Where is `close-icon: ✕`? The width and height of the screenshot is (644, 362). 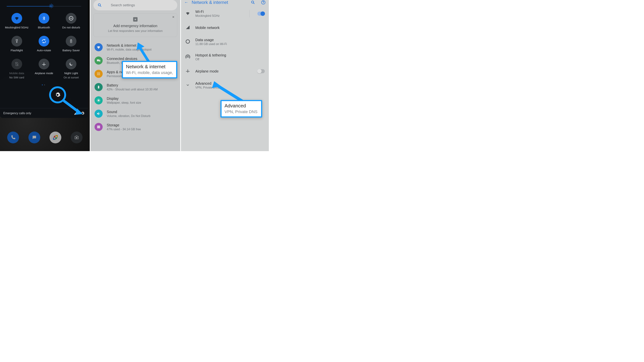
close-icon: ✕ is located at coordinates (173, 17).